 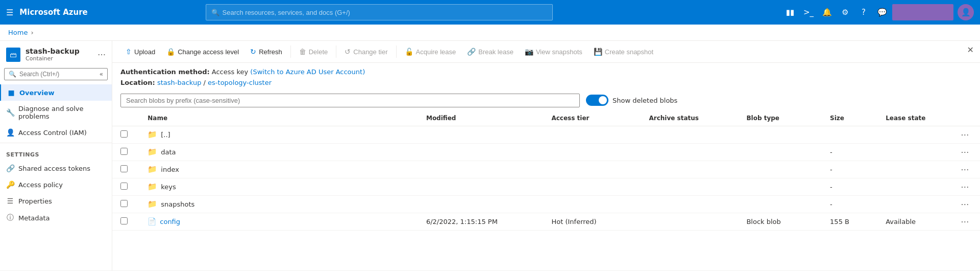 I want to click on delete-icon: 🗑, so click(x=303, y=52).